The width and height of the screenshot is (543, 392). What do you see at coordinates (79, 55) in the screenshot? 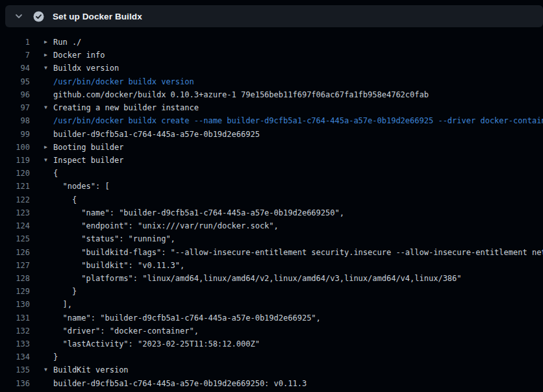
I see `line-text: Docker info` at bounding box center [79, 55].